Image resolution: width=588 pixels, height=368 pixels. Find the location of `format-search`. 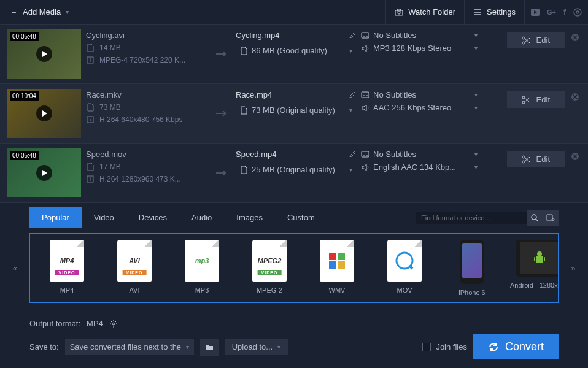

format-search is located at coordinates (471, 218).